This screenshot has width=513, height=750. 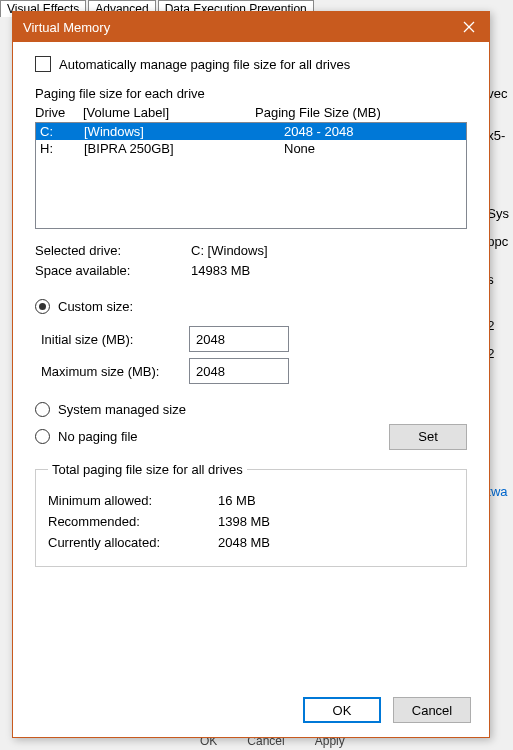 I want to click on auto-manage-label: Automatically manage paging file size fo…, so click(x=204, y=64).